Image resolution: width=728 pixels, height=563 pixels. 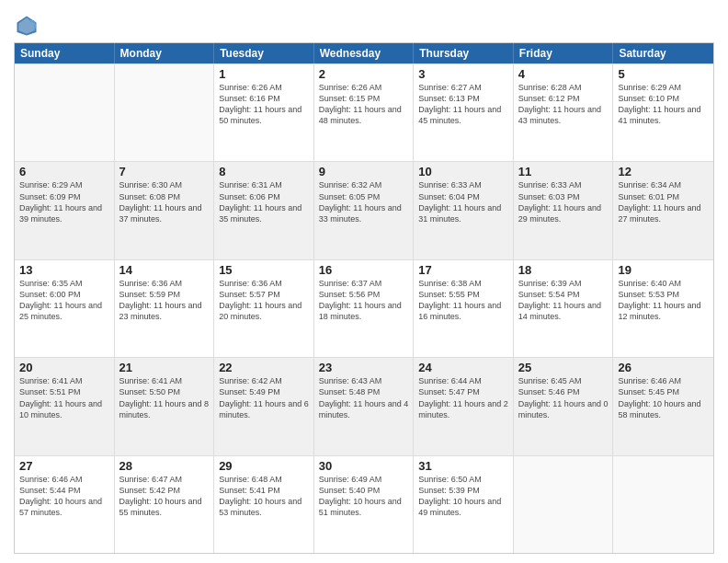 I want to click on header, so click(x=364, y=24).